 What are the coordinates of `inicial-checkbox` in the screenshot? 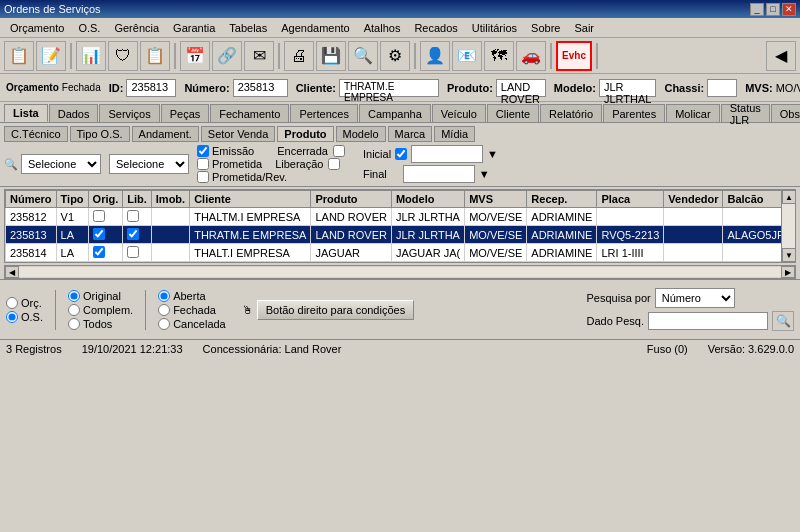 It's located at (401, 154).